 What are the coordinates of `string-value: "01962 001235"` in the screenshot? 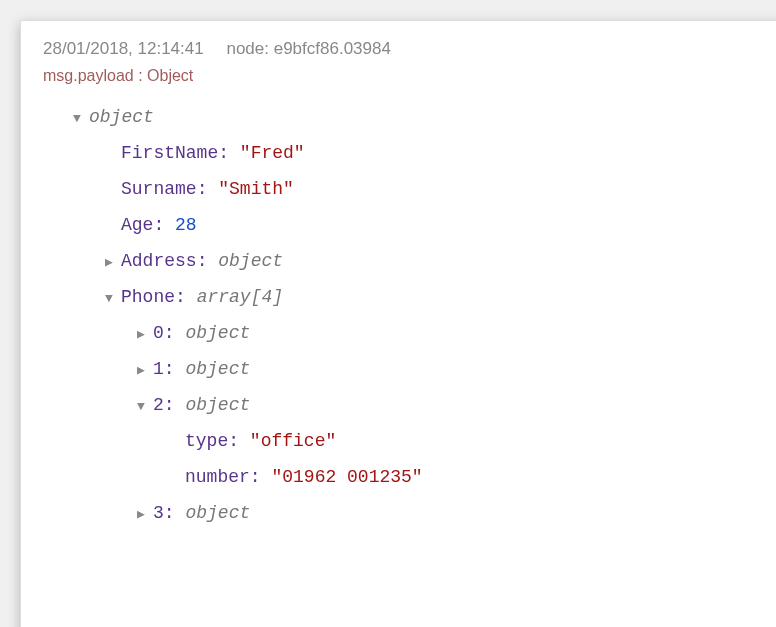 It's located at (346, 477).